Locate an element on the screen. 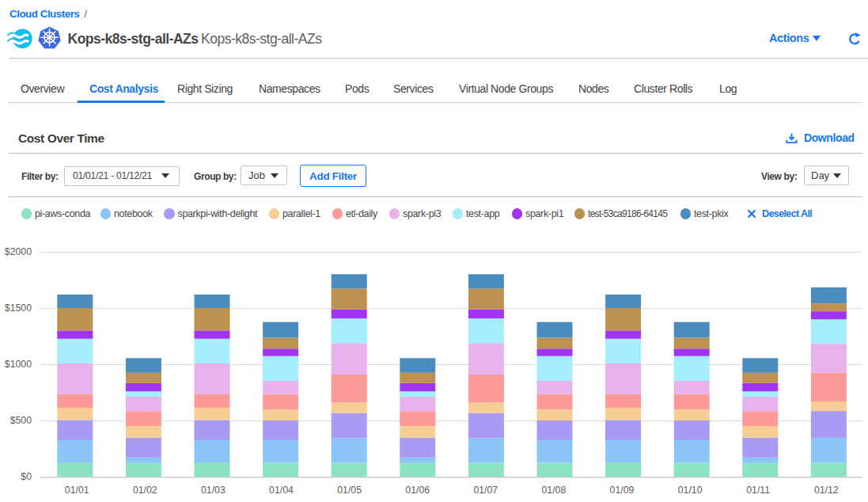  svg-text: 01/12 is located at coordinates (826, 490).